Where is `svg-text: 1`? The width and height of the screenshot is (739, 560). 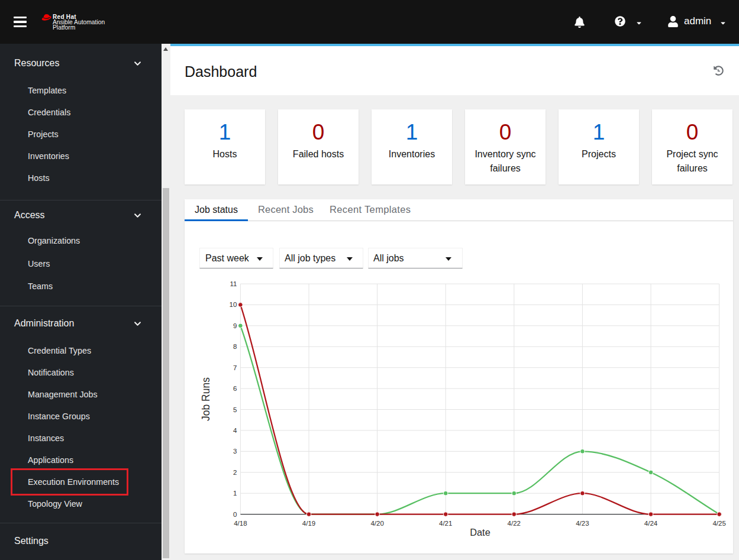
svg-text: 1 is located at coordinates (235, 493).